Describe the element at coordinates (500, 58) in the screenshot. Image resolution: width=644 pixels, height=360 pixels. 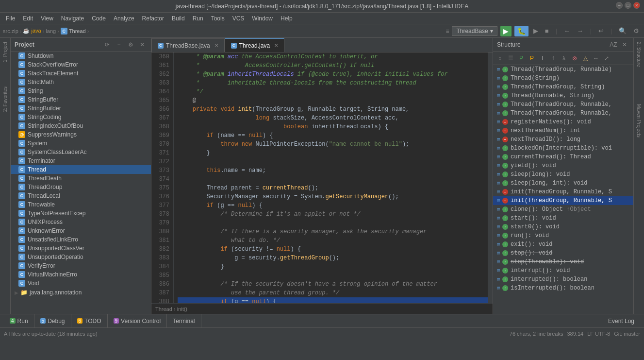
I see `struct-sort-btn: ↕` at that location.